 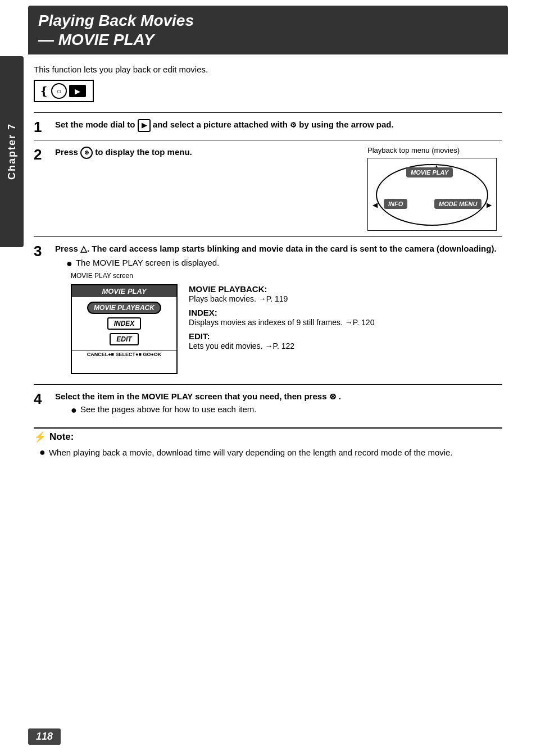 What do you see at coordinates (78, 91) in the screenshot?
I see `play-rect-icon: ▶` at bounding box center [78, 91].